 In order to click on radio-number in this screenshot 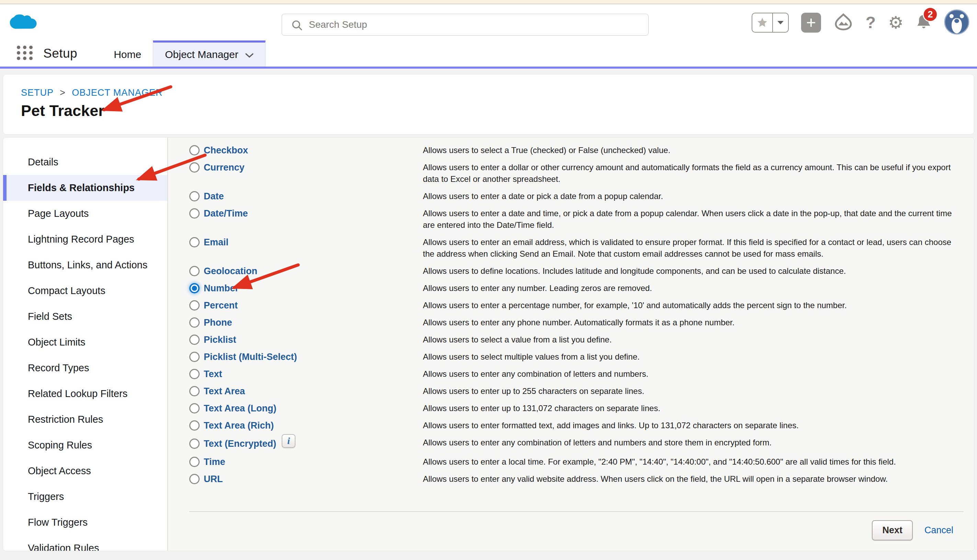, I will do `click(194, 288)`.